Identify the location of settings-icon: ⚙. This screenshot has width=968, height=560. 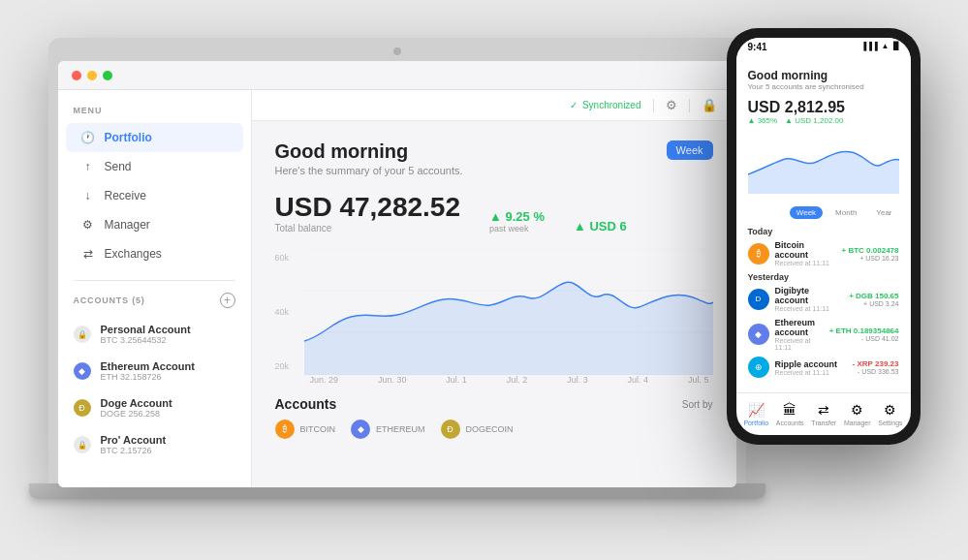
(671, 105).